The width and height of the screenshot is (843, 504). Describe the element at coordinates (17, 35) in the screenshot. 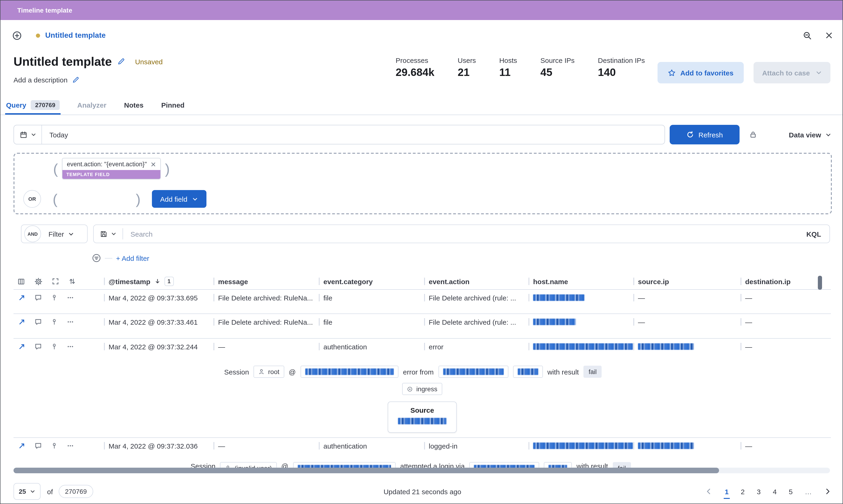

I see `new-timeline-icon` at that location.